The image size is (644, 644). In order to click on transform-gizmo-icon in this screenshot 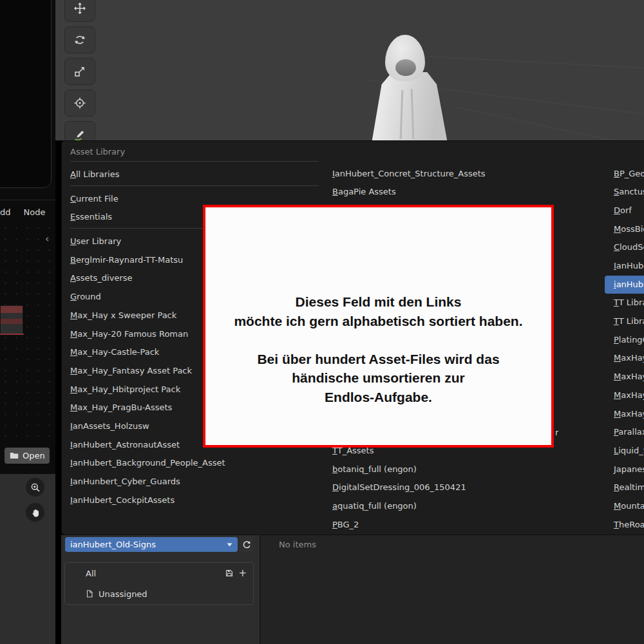, I will do `click(80, 103)`.